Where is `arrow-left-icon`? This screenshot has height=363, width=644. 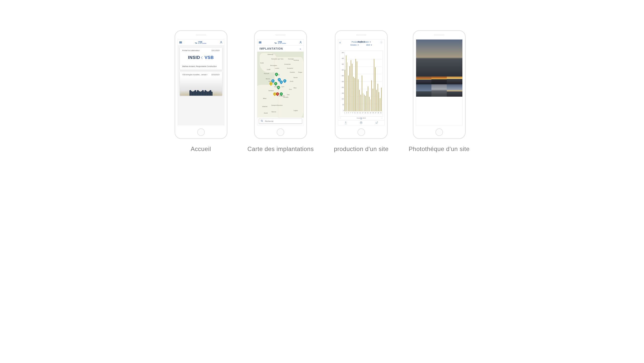
arrow-left-icon is located at coordinates (202, 58).